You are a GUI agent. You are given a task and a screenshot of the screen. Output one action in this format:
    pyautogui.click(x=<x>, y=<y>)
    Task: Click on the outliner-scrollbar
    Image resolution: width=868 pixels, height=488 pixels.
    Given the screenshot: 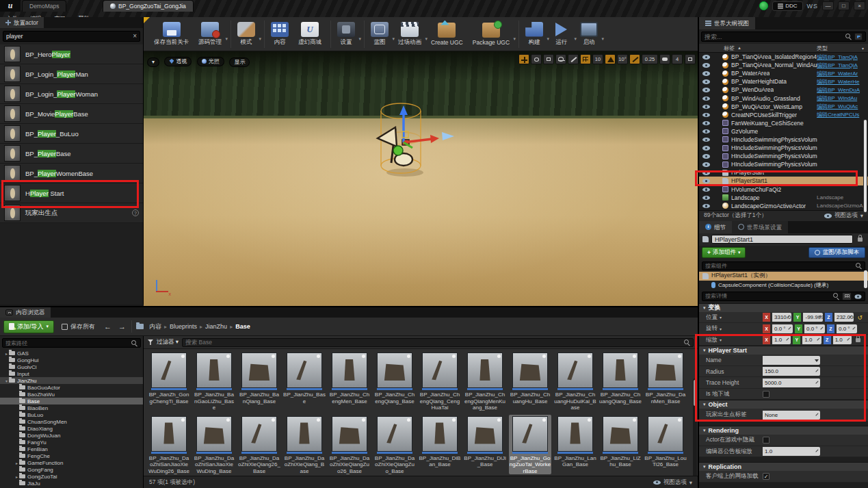 What is the action you would take?
    pyautogui.click(x=865, y=168)
    